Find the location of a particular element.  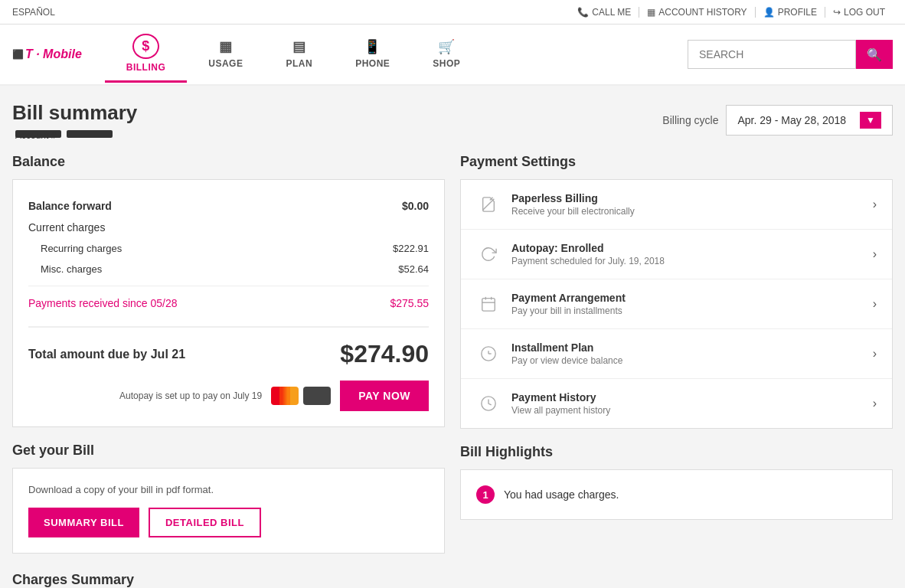

total-row: Total amount due by Jul 21 $274.90 is located at coordinates (228, 348).